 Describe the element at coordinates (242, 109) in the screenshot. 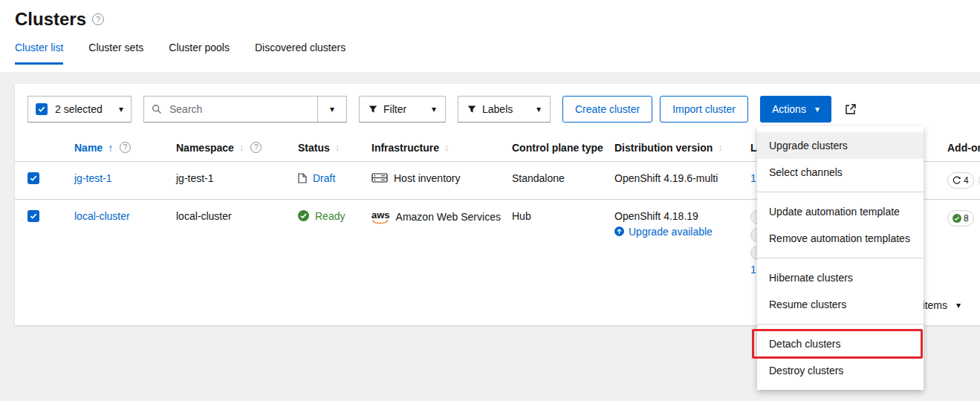

I see `search-input` at that location.